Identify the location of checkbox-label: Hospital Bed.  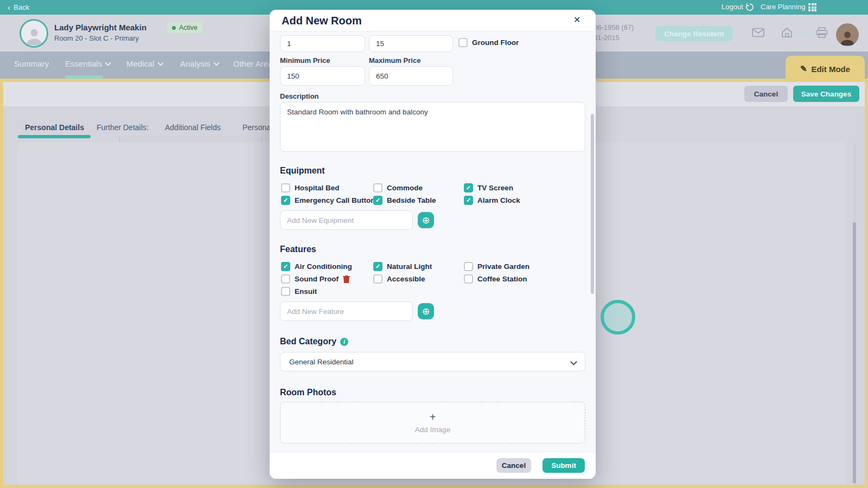
(317, 188).